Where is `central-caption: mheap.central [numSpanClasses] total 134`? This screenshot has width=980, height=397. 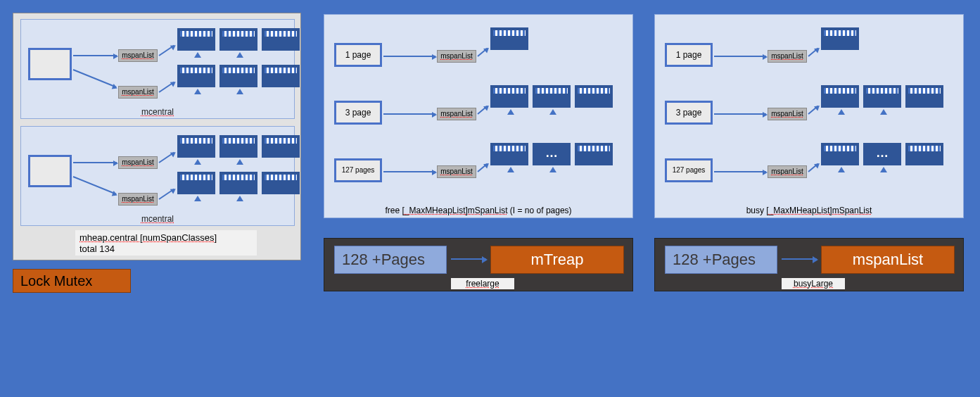
central-caption: mheap.central [numSpanClasses] total 134 is located at coordinates (166, 243).